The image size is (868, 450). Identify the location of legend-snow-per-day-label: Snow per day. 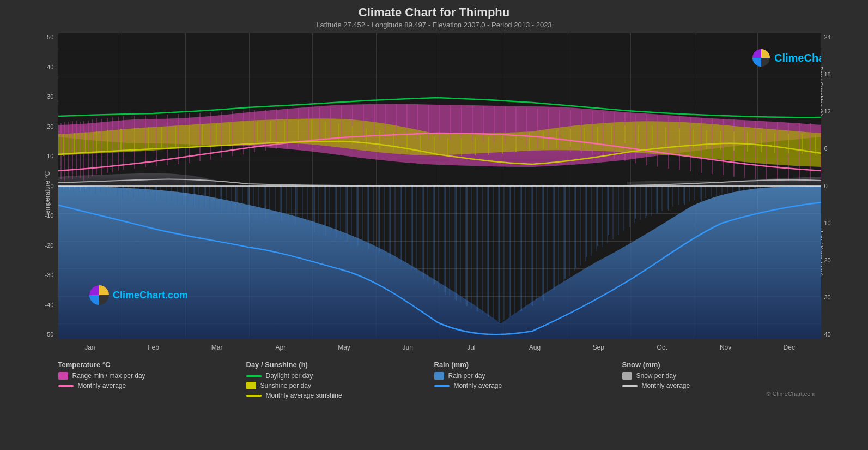
(656, 376).